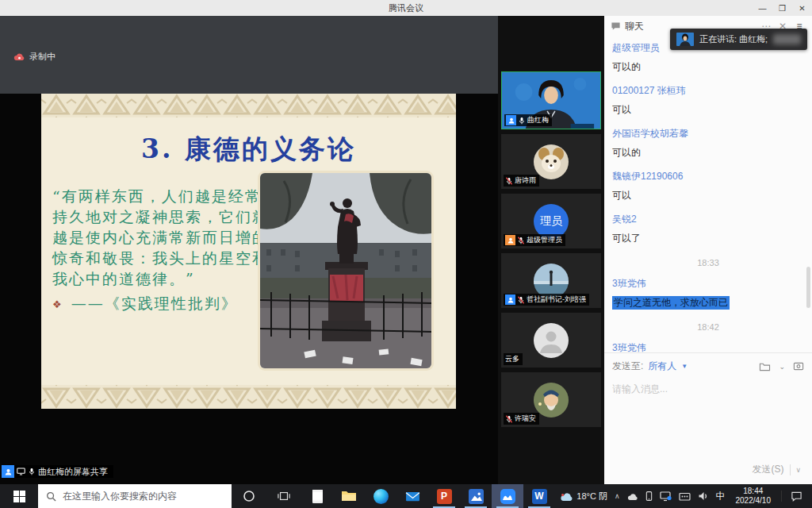 This screenshot has height=508, width=812. What do you see at coordinates (764, 367) in the screenshot?
I see `send-file-icon` at bounding box center [764, 367].